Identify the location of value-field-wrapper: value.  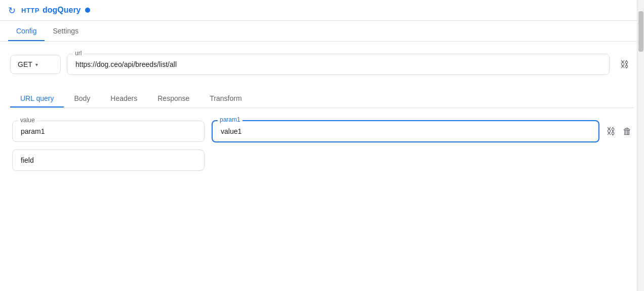
(108, 131).